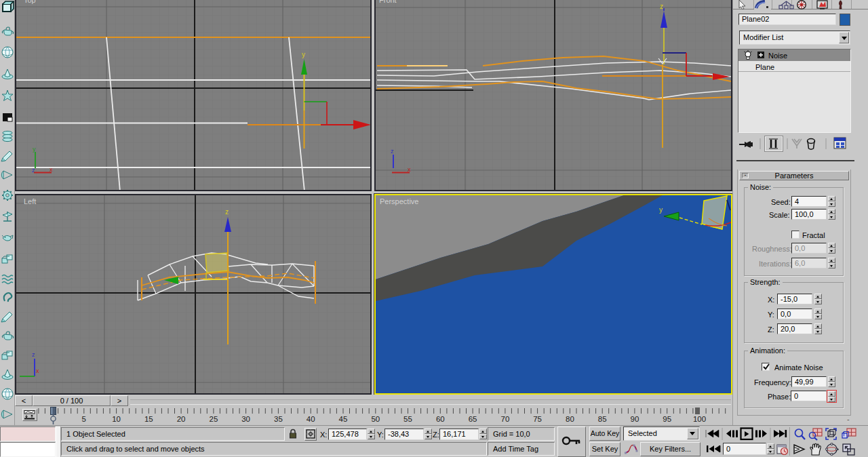 Image resolution: width=868 pixels, height=457 pixels. Describe the element at coordinates (473, 419) in the screenshot. I see `svg-text: 65` at that location.